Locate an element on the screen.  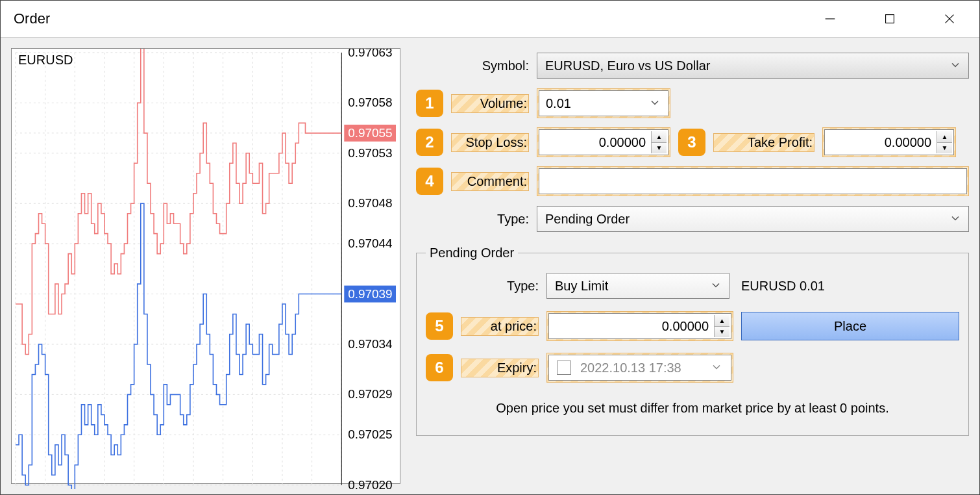
maximize-button is located at coordinates (890, 19).